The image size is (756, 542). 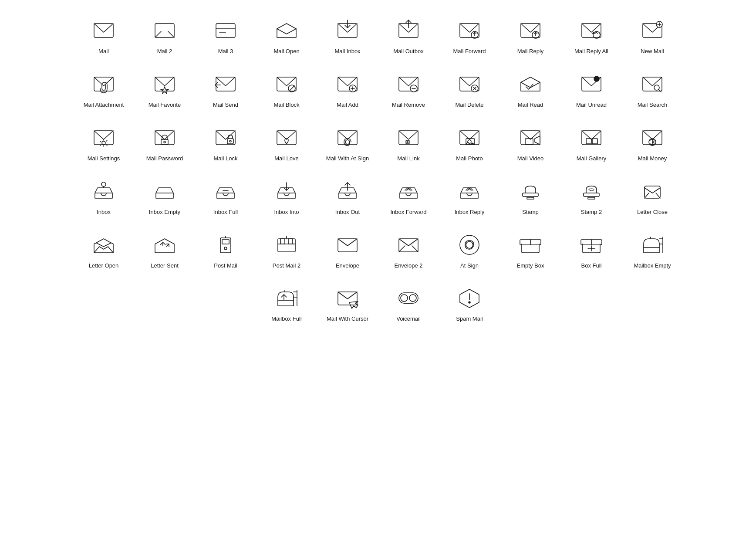 What do you see at coordinates (226, 159) in the screenshot?
I see `mail-lock-label: Mail Lock` at bounding box center [226, 159].